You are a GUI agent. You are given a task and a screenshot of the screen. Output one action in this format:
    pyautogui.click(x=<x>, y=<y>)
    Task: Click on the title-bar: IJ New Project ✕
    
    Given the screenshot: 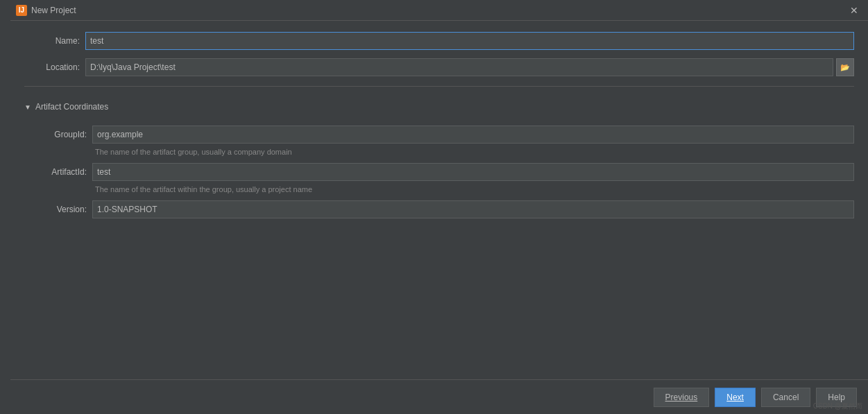 What is the action you would take?
    pyautogui.click(x=439, y=10)
    